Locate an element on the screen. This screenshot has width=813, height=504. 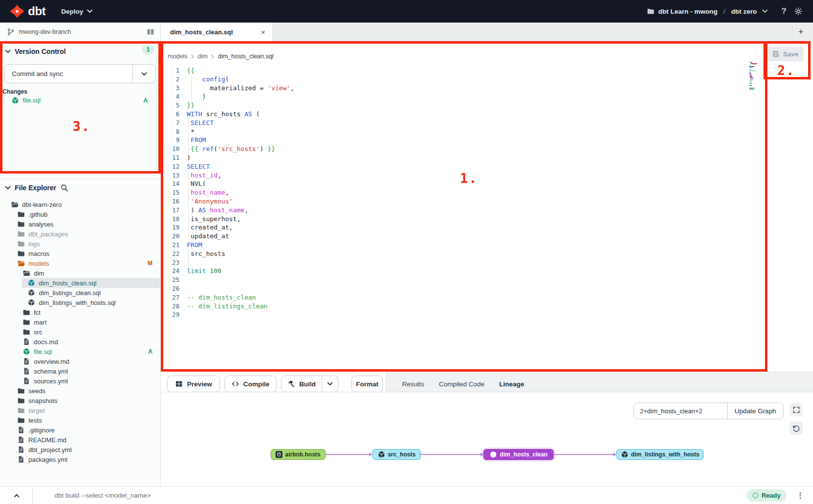
tree-item-.gitignore: .gitignore is located at coordinates (80, 430).